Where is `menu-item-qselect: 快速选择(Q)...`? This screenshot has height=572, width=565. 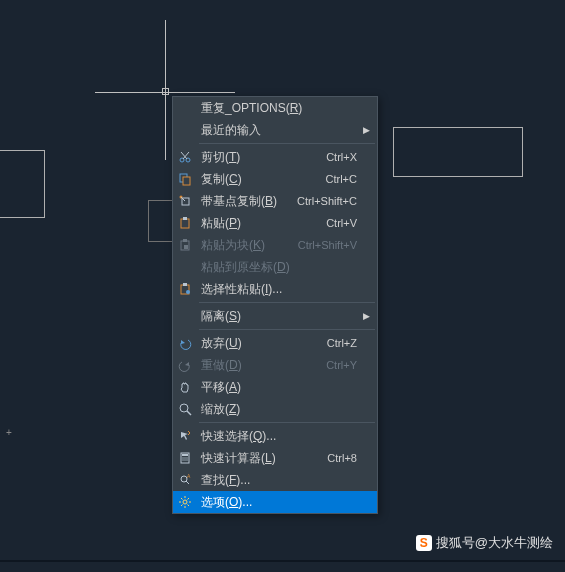 menu-item-qselect: 快速选择(Q)... is located at coordinates (275, 436).